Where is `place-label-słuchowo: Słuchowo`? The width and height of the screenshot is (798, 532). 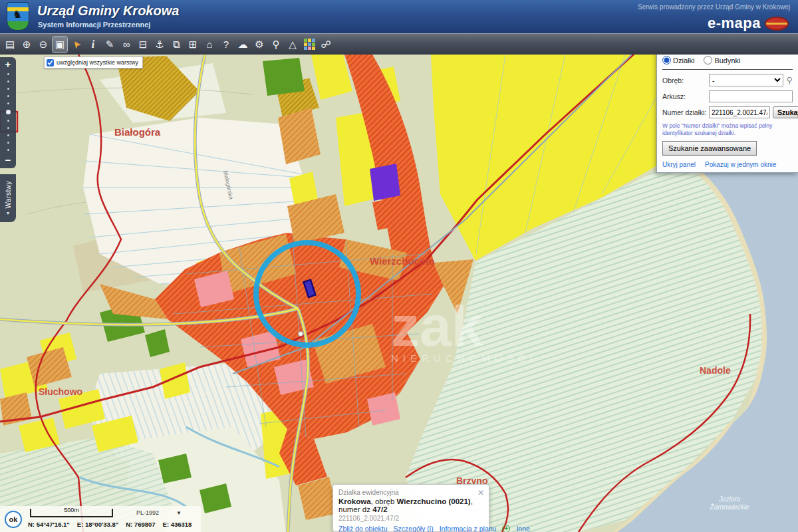
place-label-słuchowo: Słuchowo is located at coordinates (61, 392).